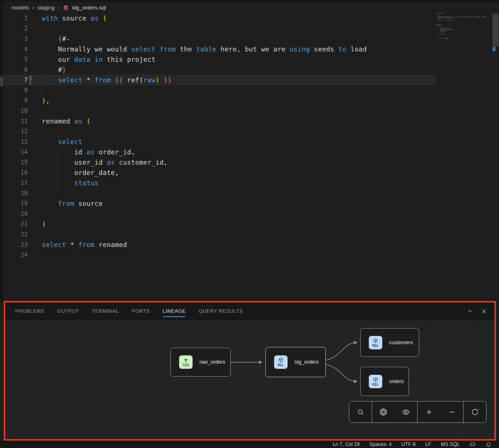 The height and width of the screenshot is (448, 499). What do you see at coordinates (46, 8) in the screenshot?
I see `breadcrumb-item-staging: staging` at bounding box center [46, 8].